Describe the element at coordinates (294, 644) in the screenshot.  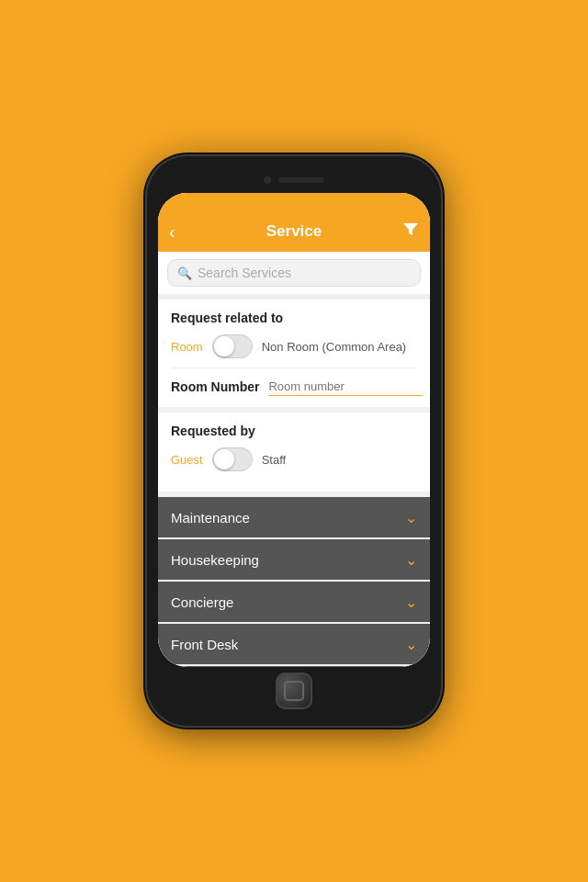
I see `category-front-desk: Front Desk ⌄` at that location.